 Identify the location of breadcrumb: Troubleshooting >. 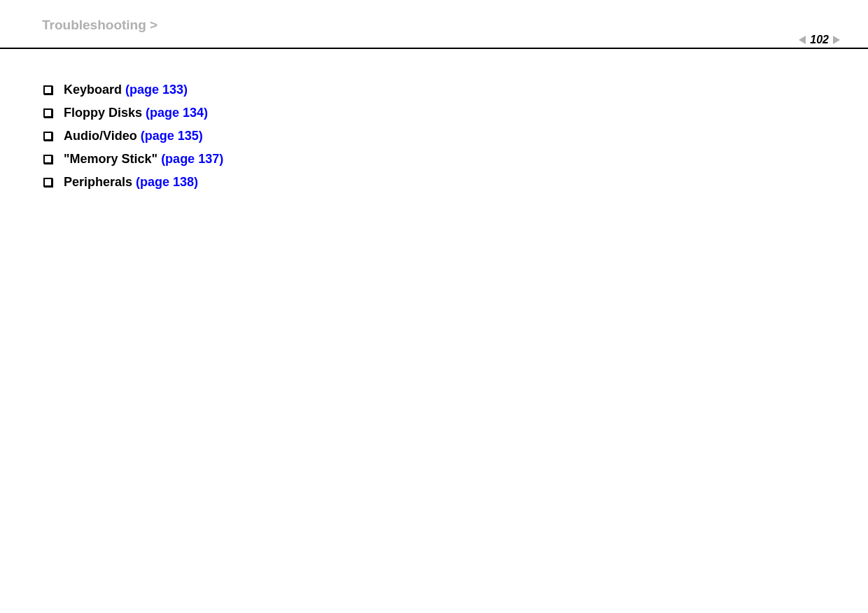
(99, 25).